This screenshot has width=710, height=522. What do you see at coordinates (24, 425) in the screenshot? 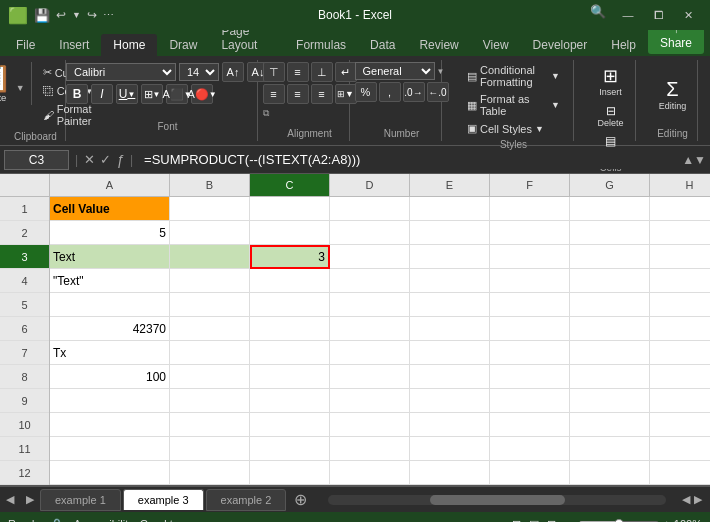
I see `row-header-10: 10` at bounding box center [24, 425].